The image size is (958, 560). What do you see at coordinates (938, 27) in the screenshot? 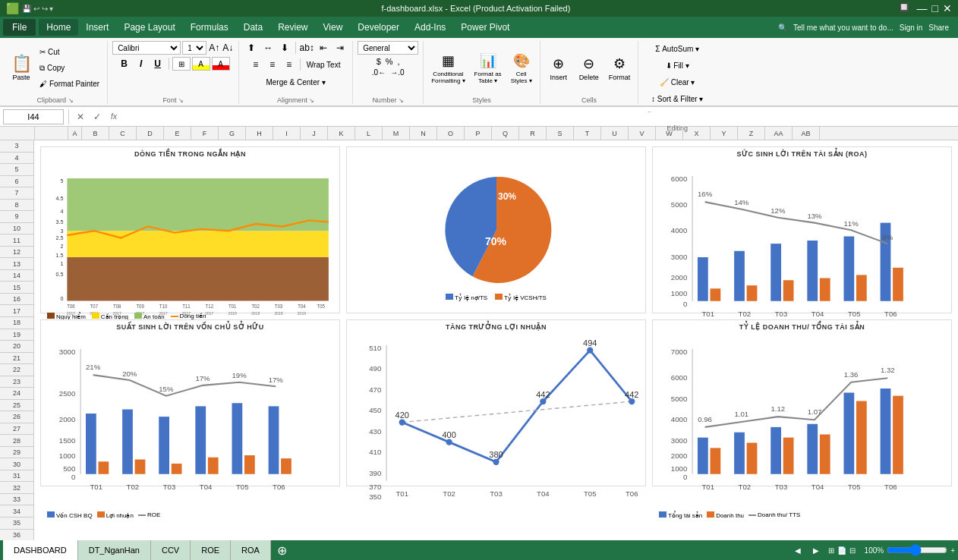
I see `share-btn: Share` at bounding box center [938, 27].